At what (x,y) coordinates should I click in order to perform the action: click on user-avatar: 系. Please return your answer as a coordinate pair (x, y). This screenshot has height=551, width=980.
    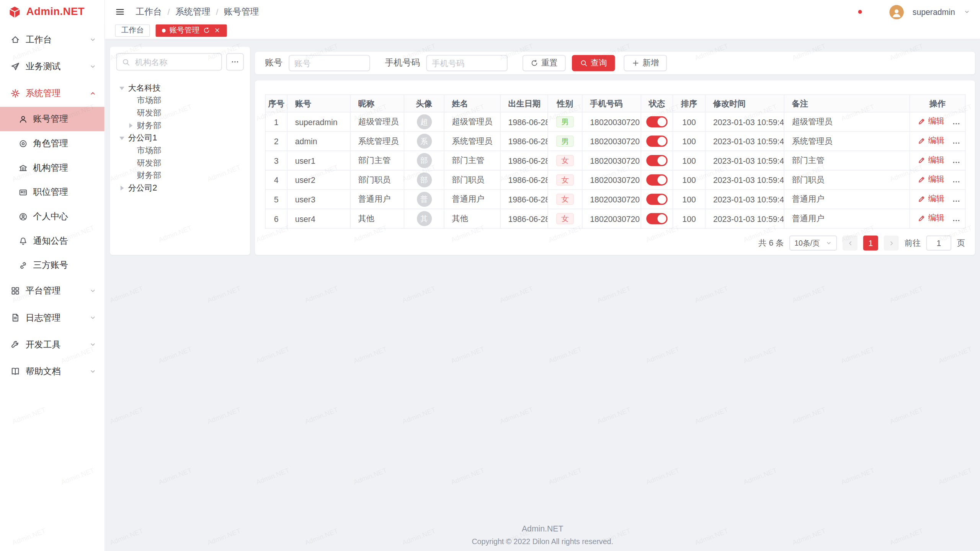
    Looking at the image, I should click on (424, 141).